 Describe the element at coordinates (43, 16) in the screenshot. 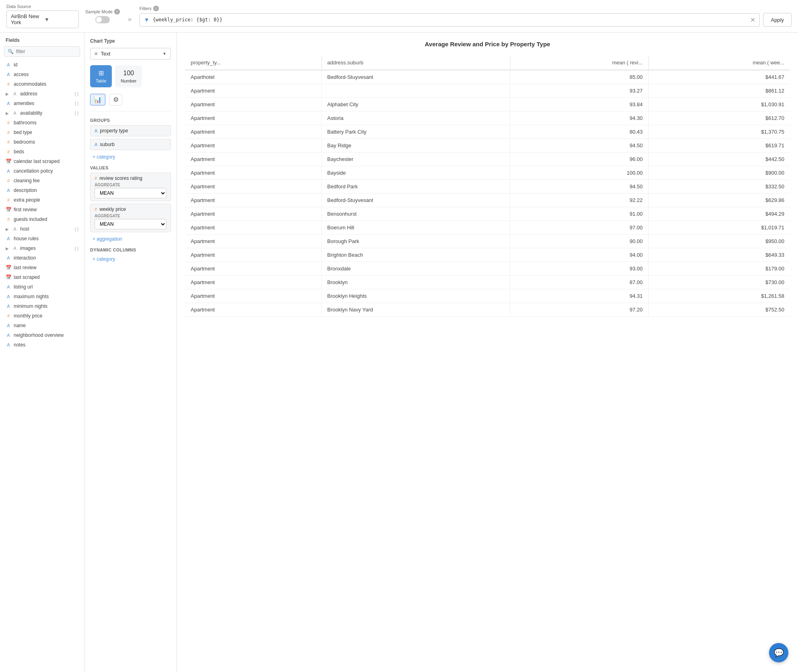

I see `datasource-section: Data Source AirBnB New York ▼` at that location.